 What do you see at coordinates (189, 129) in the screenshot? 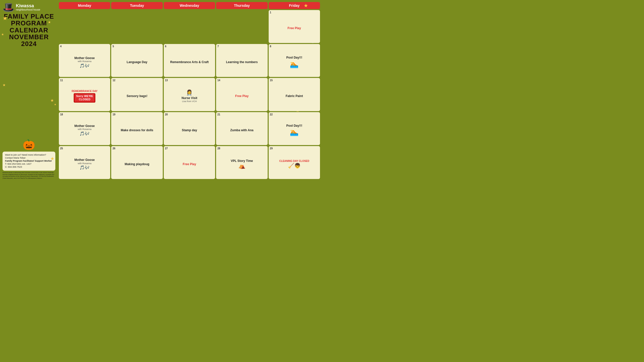
I see `cell-20: 20 Stamp day` at bounding box center [189, 129].